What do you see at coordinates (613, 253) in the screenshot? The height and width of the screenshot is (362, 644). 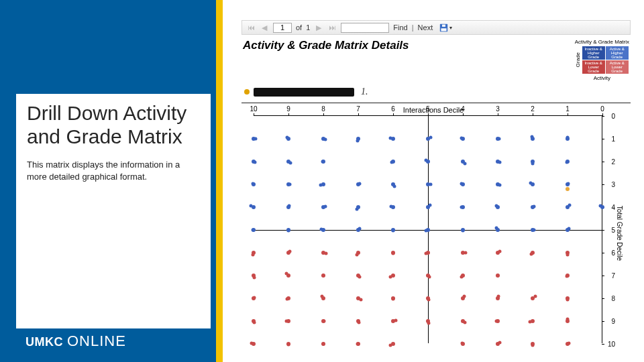 I see `y-tick-label: 6` at bounding box center [613, 253].